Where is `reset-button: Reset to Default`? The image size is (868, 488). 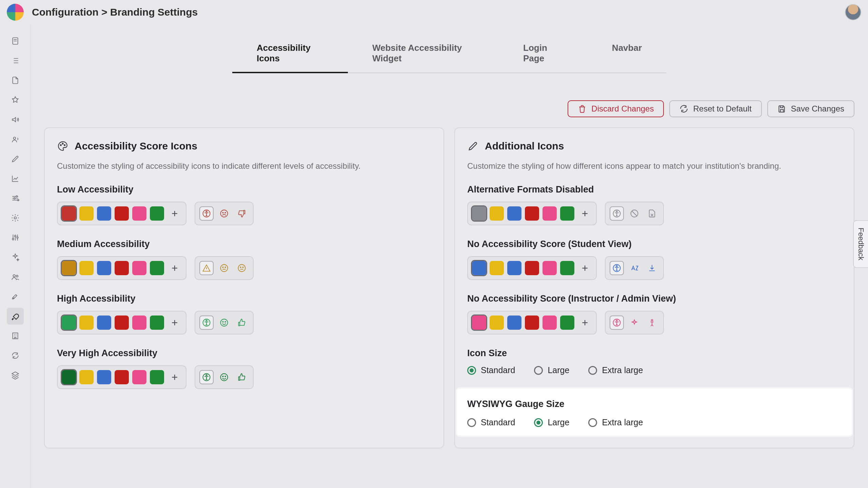 reset-button: Reset to Default is located at coordinates (715, 109).